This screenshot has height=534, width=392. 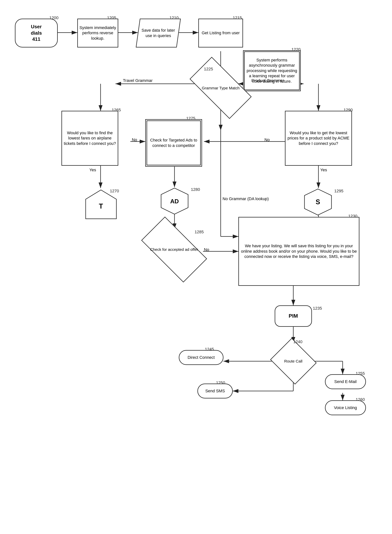 I want to click on label-1225: 1225, so click(x=208, y=69).